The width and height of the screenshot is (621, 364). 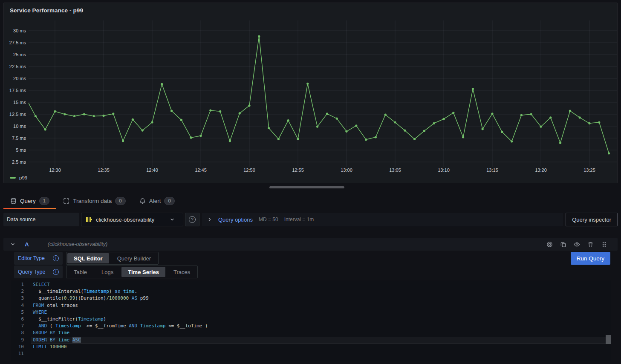 What do you see at coordinates (311, 319) in the screenshot?
I see `sql-line-6: 6 $__timeFilter(Timestamp)` at bounding box center [311, 319].